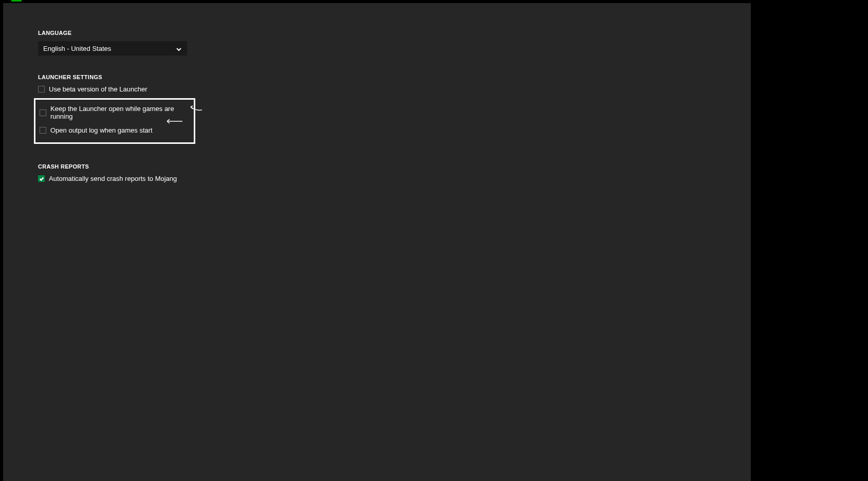  I want to click on checkbox-label: Automatically send crash reports to Moja…, so click(113, 179).